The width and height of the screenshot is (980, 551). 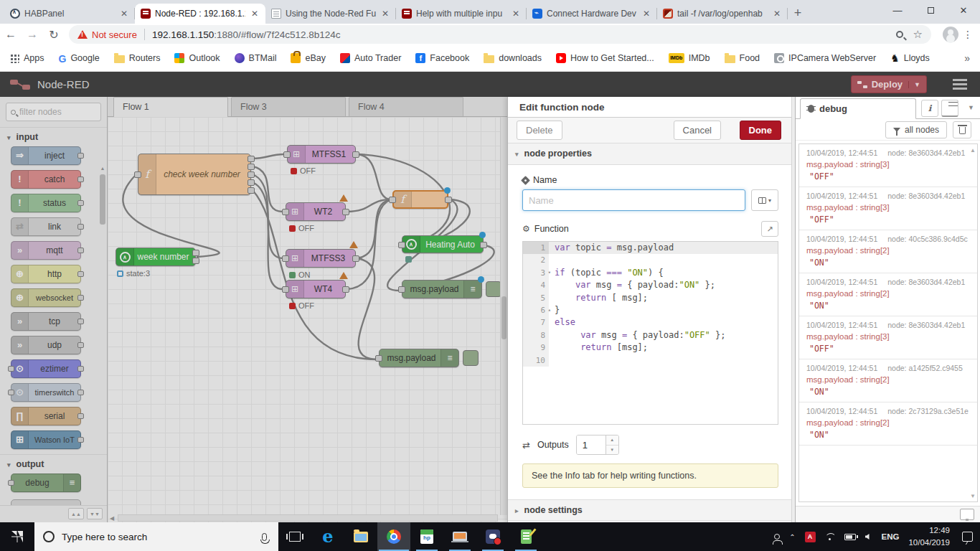 What do you see at coordinates (792, 537) in the screenshot?
I see `tray-expand-icon: ⌃` at bounding box center [792, 537].